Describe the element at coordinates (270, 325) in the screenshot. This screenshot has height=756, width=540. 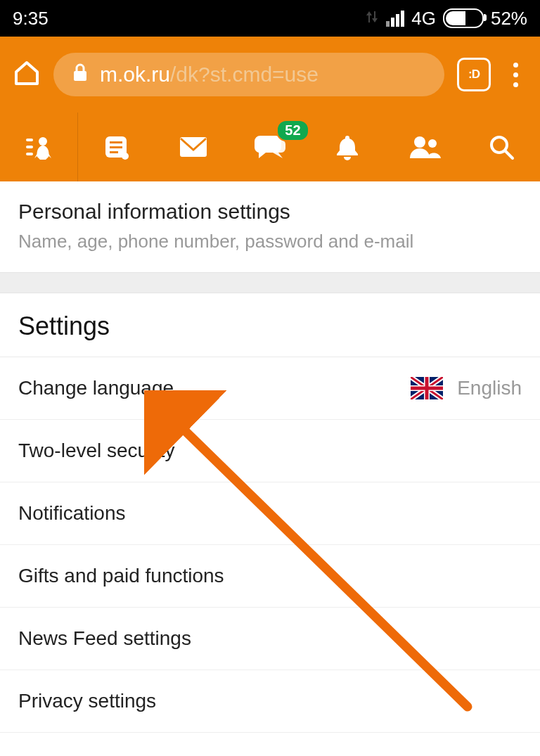
I see `settings-heading: Settings` at that location.